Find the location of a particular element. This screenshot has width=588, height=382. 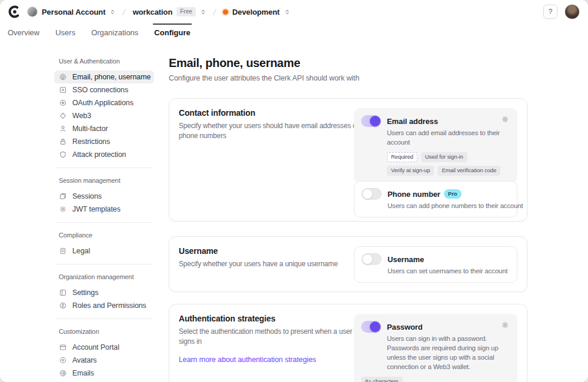

environment-dot-icon is located at coordinates (226, 12).